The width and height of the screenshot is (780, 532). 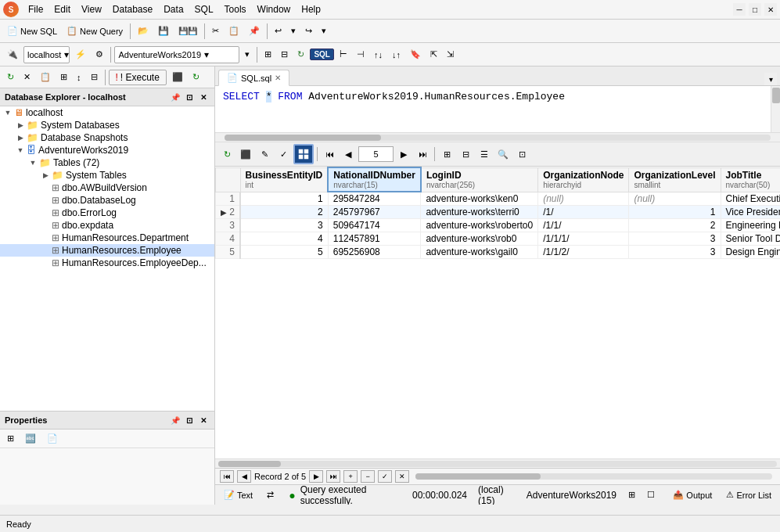 What do you see at coordinates (343, 55) in the screenshot?
I see `align-left-btn: ⊢` at bounding box center [343, 55].